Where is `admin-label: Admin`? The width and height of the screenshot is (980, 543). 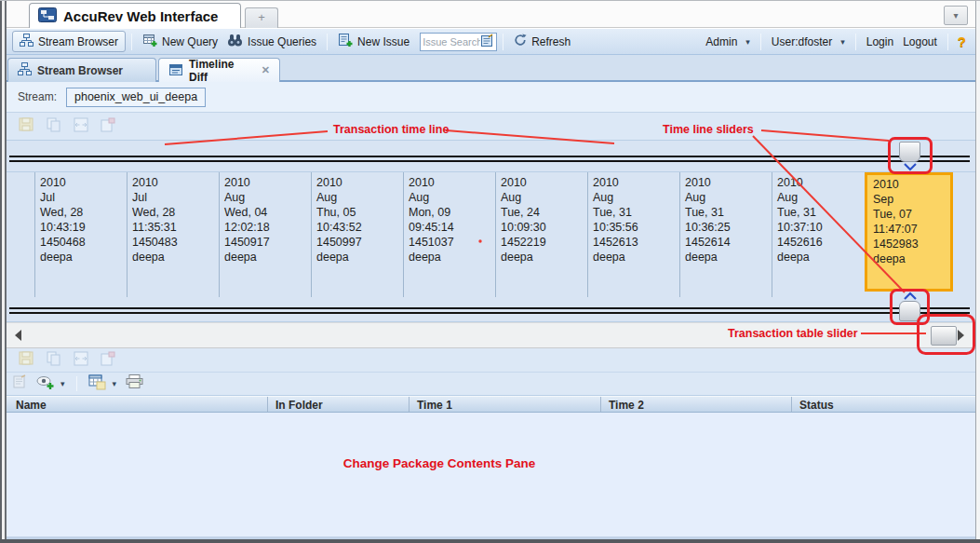 admin-label: Admin is located at coordinates (721, 42).